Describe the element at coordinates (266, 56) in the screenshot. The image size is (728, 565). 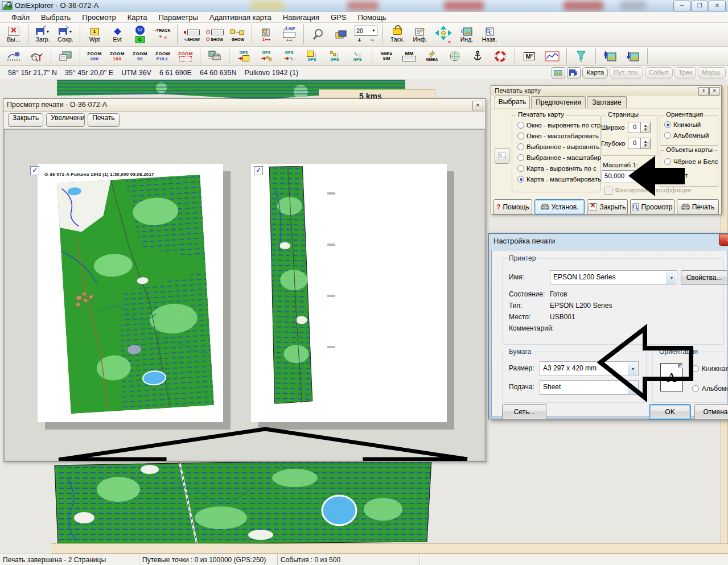
I see `gps-send-route-button: GPS ➜` at that location.